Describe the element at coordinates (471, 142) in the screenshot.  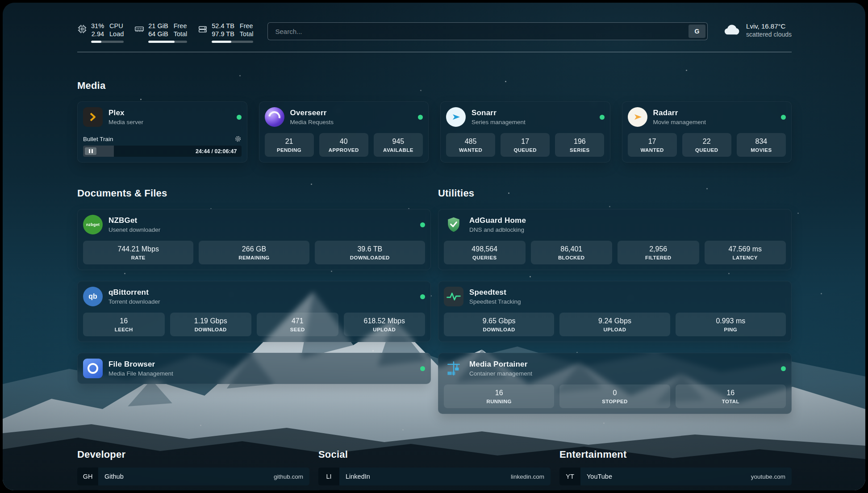
I see `stat-value: 485` at that location.